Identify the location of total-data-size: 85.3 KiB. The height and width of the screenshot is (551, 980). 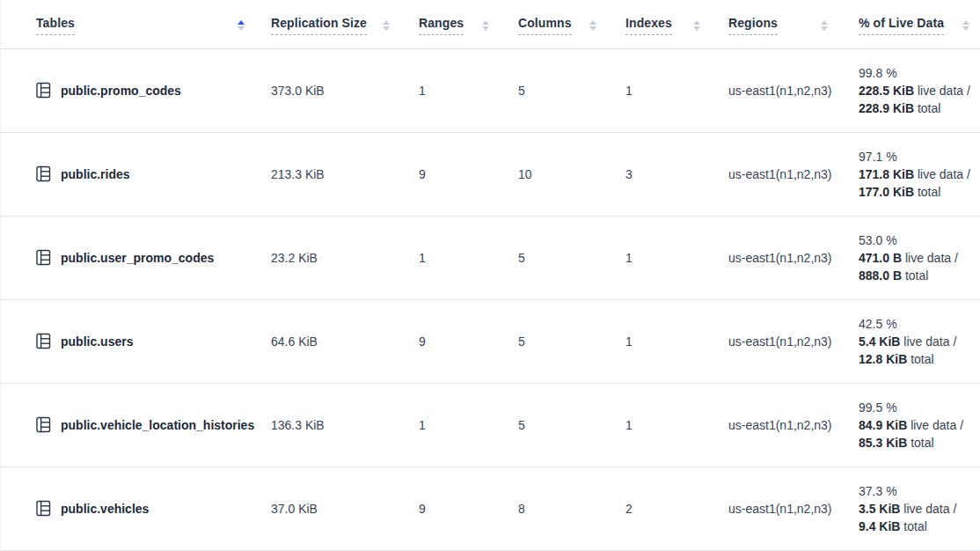
(883, 443).